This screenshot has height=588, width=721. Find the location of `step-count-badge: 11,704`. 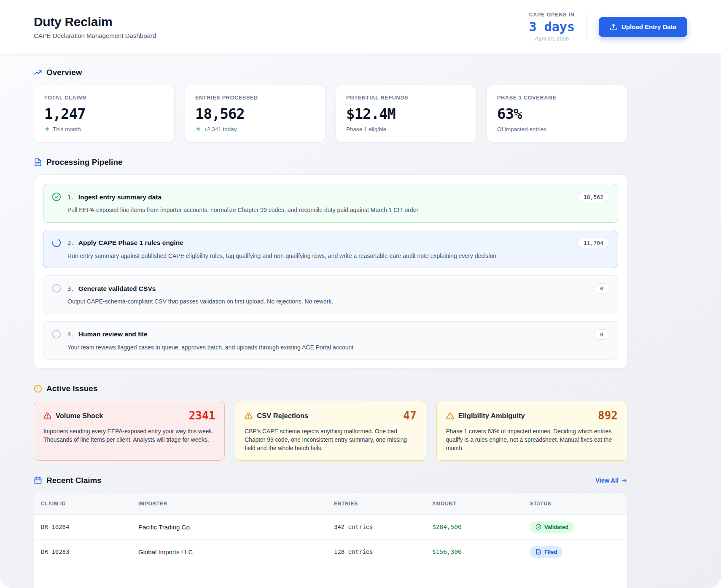

step-count-badge: 11,704 is located at coordinates (594, 243).